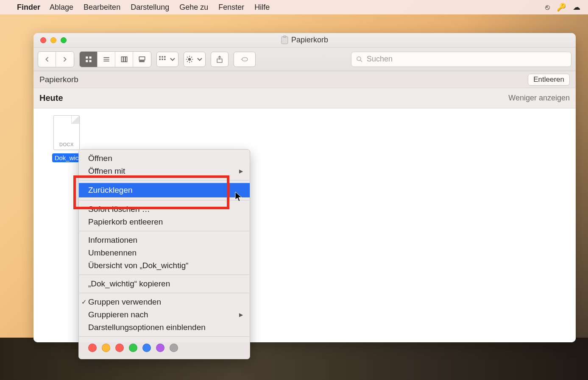 The image size is (588, 380). What do you see at coordinates (174, 348) in the screenshot?
I see `tag-gray` at bounding box center [174, 348].